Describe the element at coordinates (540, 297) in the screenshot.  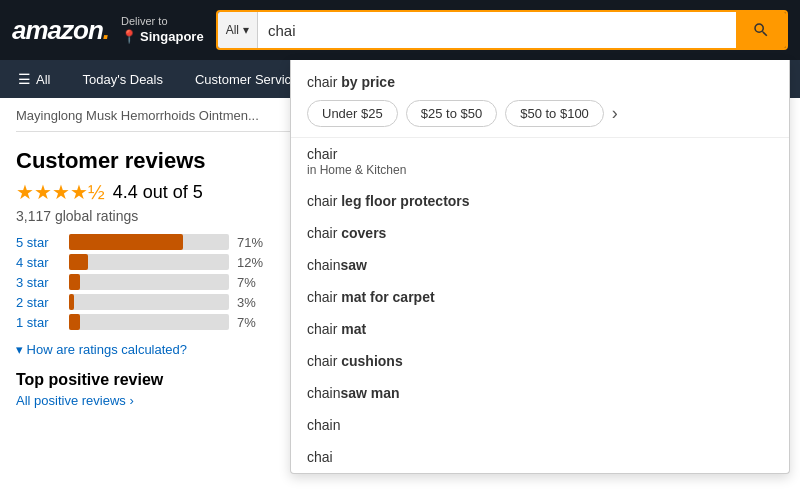
I see `suggestion-chair-mat-carpet: chair mat for carpet` at that location.